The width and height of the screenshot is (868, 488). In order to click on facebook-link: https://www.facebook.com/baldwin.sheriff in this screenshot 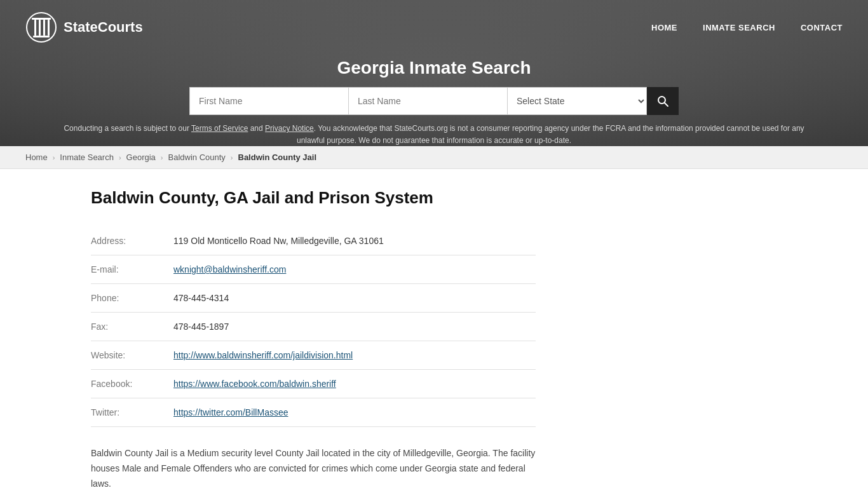, I will do `click(255, 384)`.